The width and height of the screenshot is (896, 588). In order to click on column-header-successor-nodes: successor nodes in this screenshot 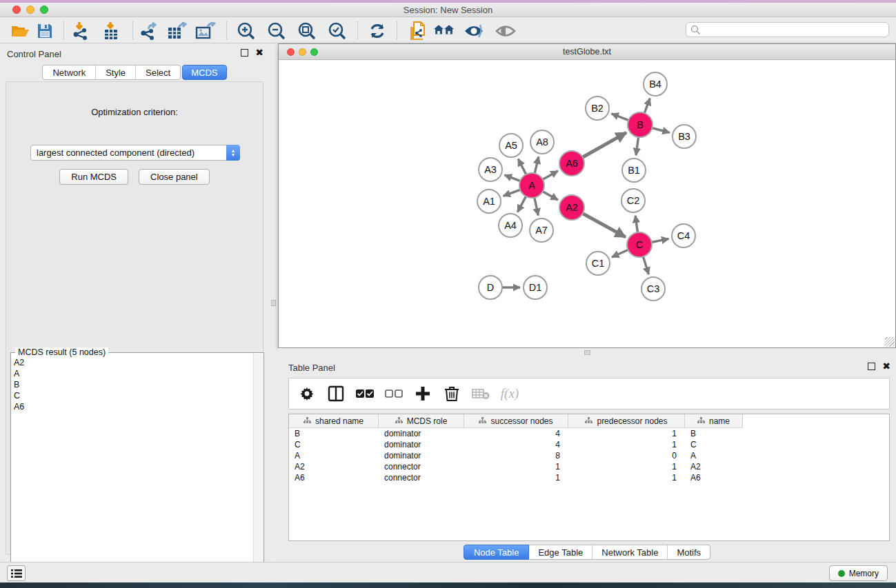, I will do `click(516, 420)`.